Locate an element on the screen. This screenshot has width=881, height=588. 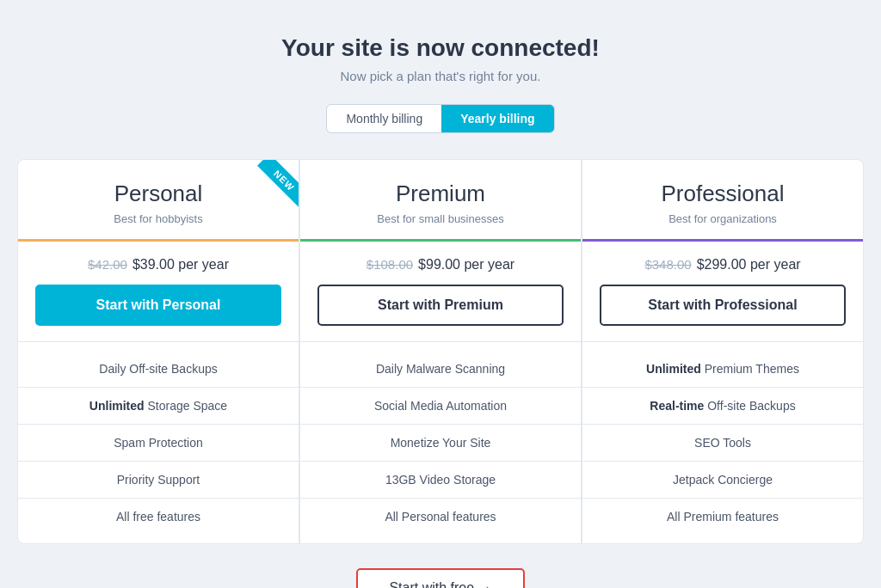
feature-item: Real-time Off-site Backups is located at coordinates (723, 406).